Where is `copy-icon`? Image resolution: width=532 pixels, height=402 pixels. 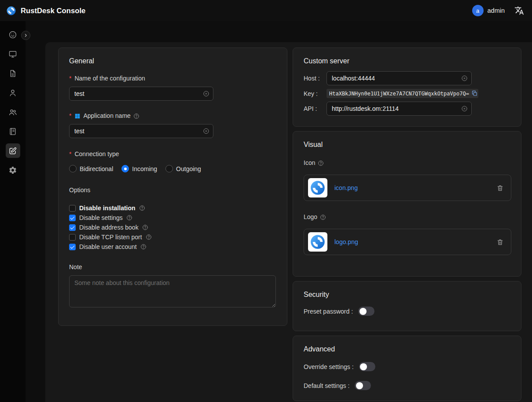
copy-icon is located at coordinates (474, 93).